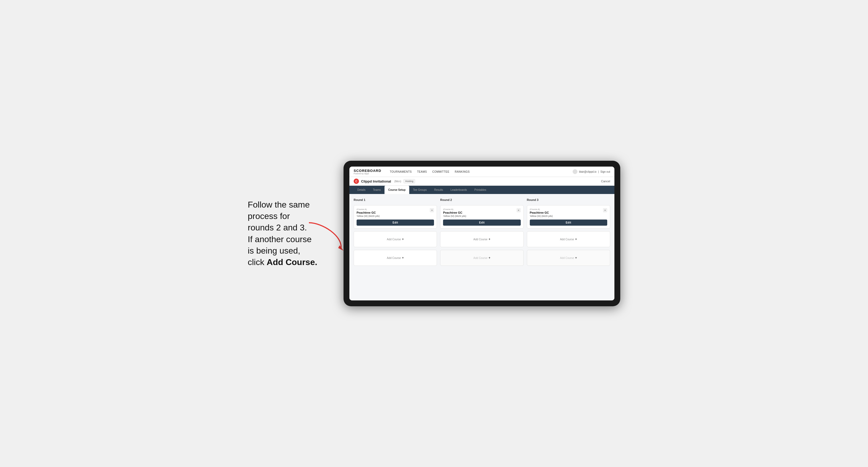 Image resolution: width=868 pixels, height=467 pixels. What do you see at coordinates (482, 190) in the screenshot?
I see `tab-bar: Details Teams Course Setup Tee Groups Re…` at bounding box center [482, 190].